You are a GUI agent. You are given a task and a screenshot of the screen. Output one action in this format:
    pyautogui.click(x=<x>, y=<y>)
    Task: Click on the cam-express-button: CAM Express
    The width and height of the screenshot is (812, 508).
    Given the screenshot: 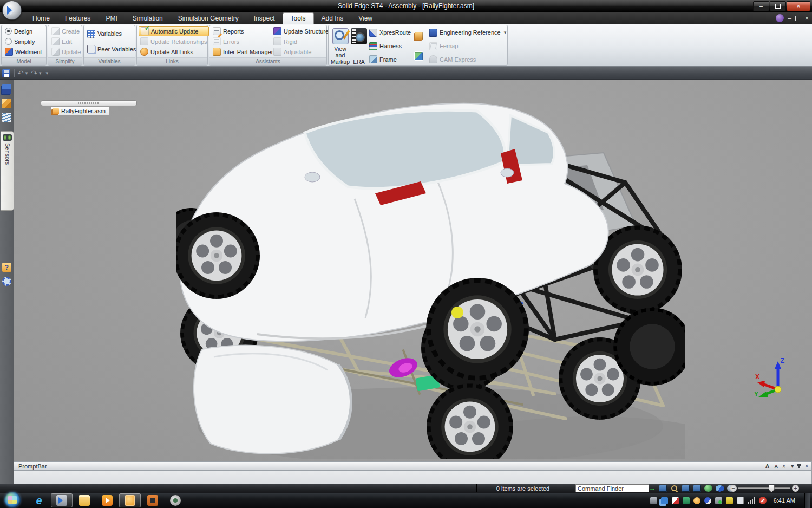 What is the action you would take?
    pyautogui.click(x=468, y=60)
    